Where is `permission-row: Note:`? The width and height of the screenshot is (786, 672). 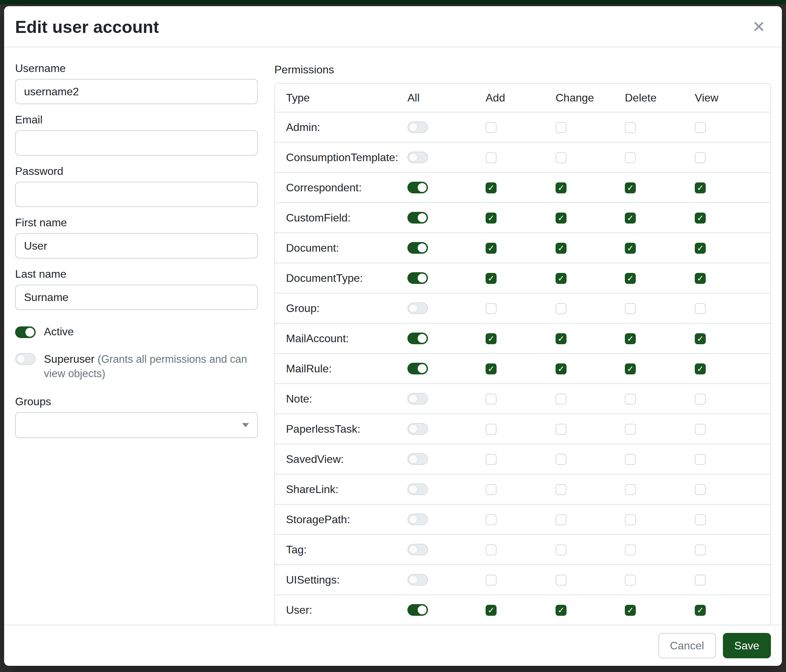
permission-row: Note: is located at coordinates (523, 398).